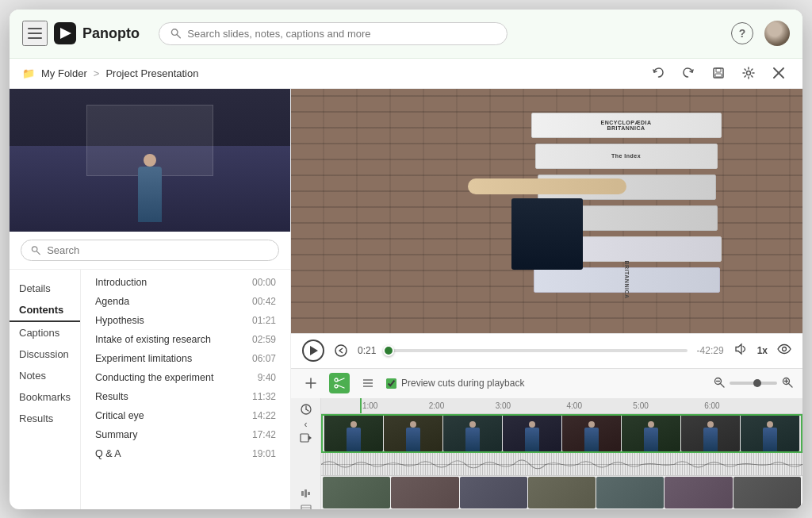  What do you see at coordinates (710, 351) in the screenshot?
I see `end-time: -42:29` at bounding box center [710, 351].